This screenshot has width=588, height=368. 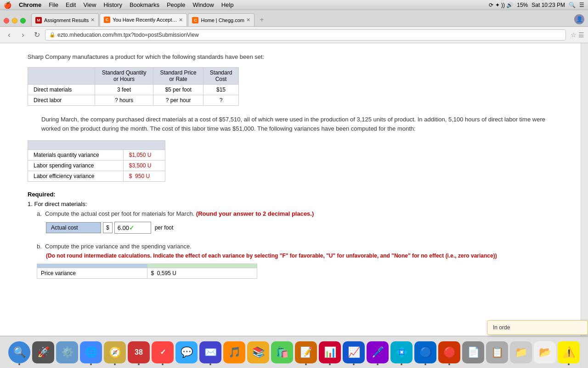 I want to click on tab-icon-c1: C, so click(x=107, y=20).